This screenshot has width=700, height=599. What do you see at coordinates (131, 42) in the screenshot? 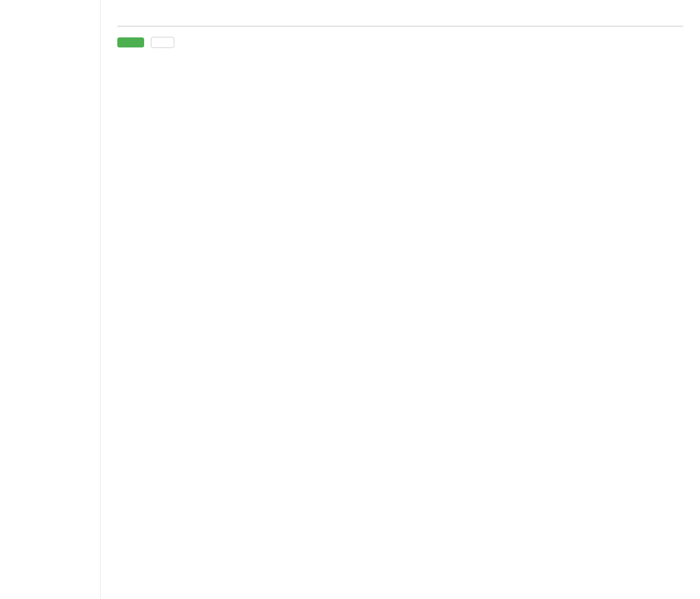
I see `save-button` at bounding box center [131, 42].